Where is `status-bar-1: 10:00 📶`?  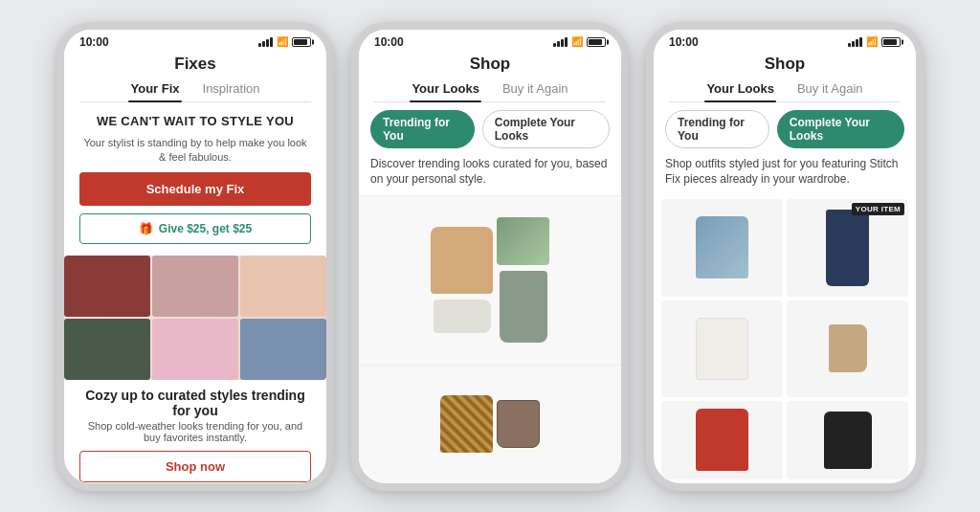
status-bar-1: 10:00 📶 is located at coordinates (195, 40).